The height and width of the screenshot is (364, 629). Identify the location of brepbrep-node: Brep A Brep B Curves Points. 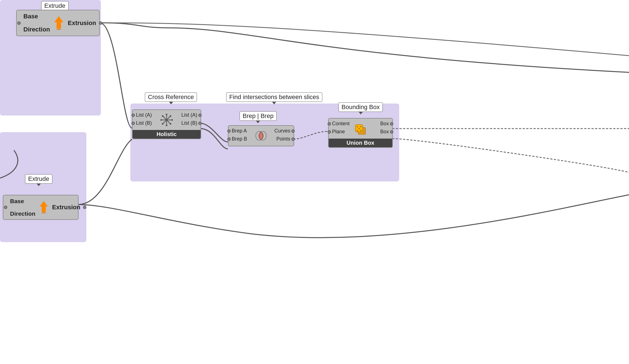
(261, 136).